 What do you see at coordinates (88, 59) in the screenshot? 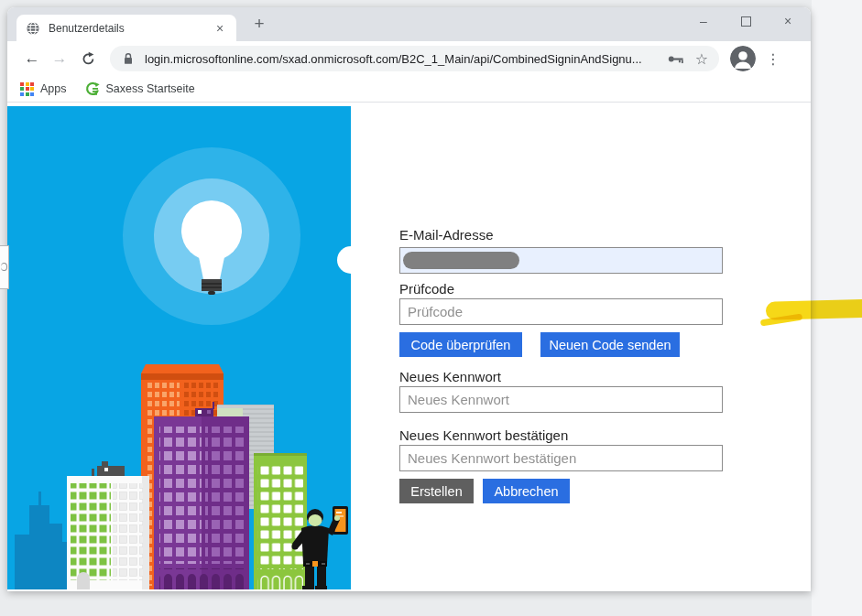
I see `reload-button` at bounding box center [88, 59].